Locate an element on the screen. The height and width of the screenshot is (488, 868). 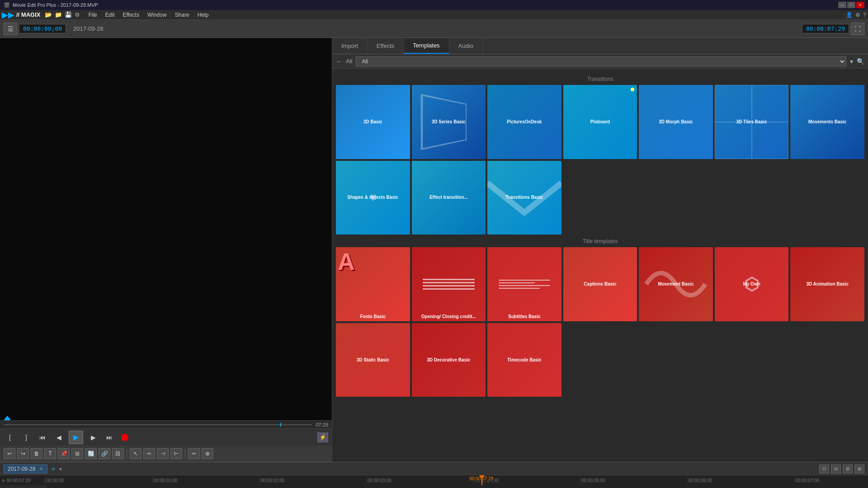
tile-movement-basic: Movement Basic is located at coordinates (676, 284).